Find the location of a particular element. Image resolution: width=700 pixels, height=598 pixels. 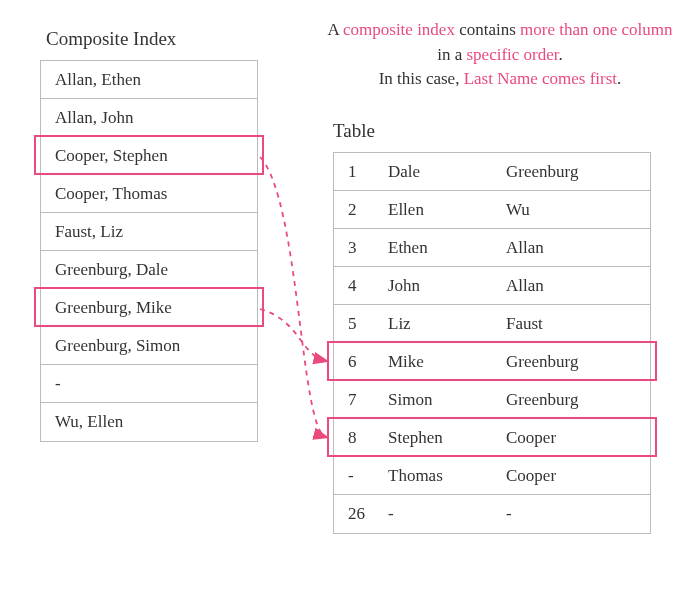

table-row: 3EthenAllan is located at coordinates (492, 248).